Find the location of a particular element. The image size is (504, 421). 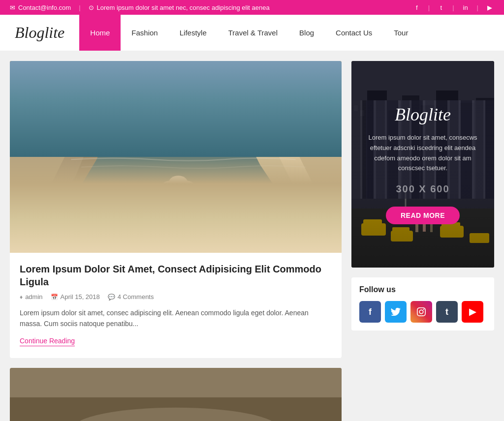

email-icon: ✉ is located at coordinates (13, 8).